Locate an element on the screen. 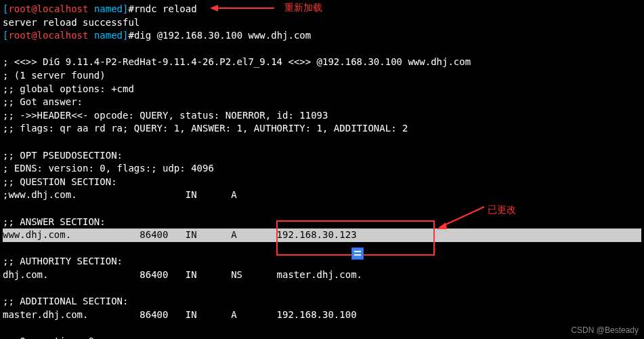 The image size is (644, 339). authority-section: ;; AUTHORITY SECTION: is located at coordinates (322, 262).